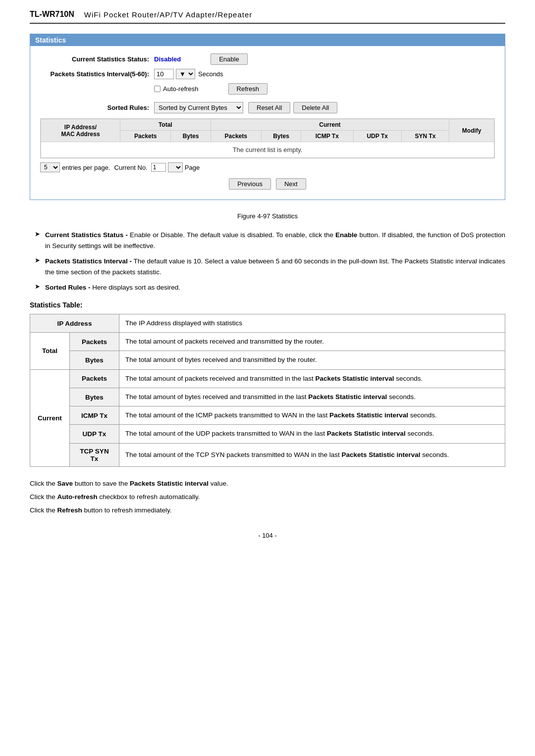 The width and height of the screenshot is (535, 756). What do you see at coordinates (268, 261) in the screenshot?
I see `bullet-section: ➤ Current Statistics Status - Enable or …` at bounding box center [268, 261].